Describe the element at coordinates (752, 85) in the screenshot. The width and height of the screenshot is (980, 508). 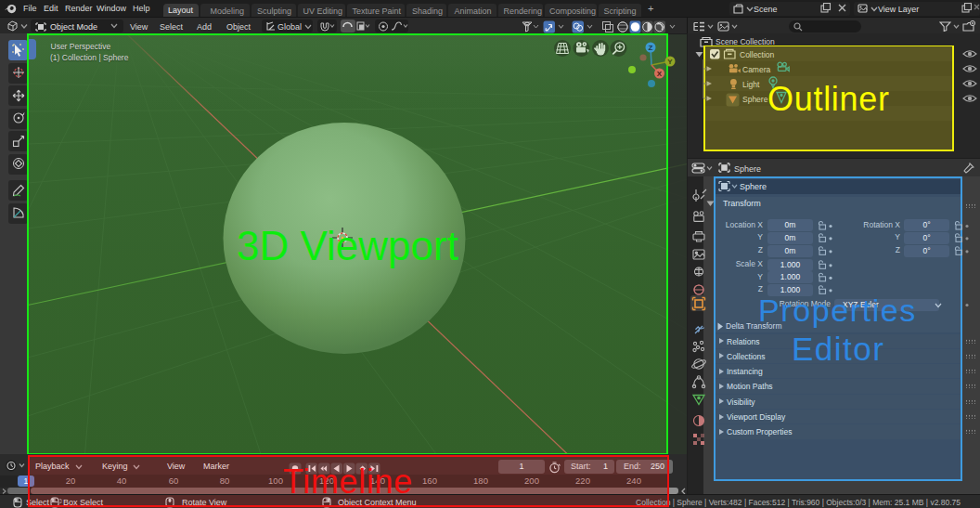
I see `svg-text: Light` at that location.